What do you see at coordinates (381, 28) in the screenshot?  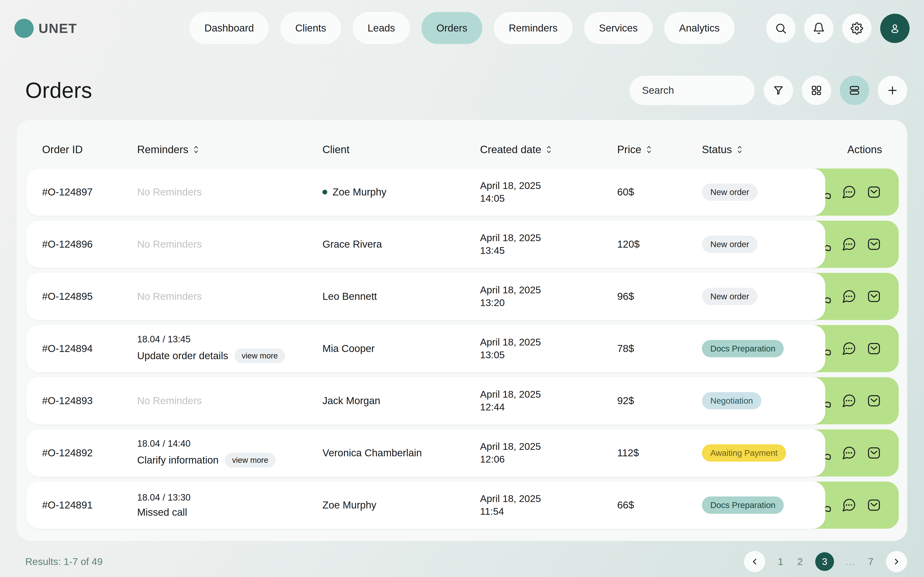 I see `nav-tab-leads: Leads` at bounding box center [381, 28].